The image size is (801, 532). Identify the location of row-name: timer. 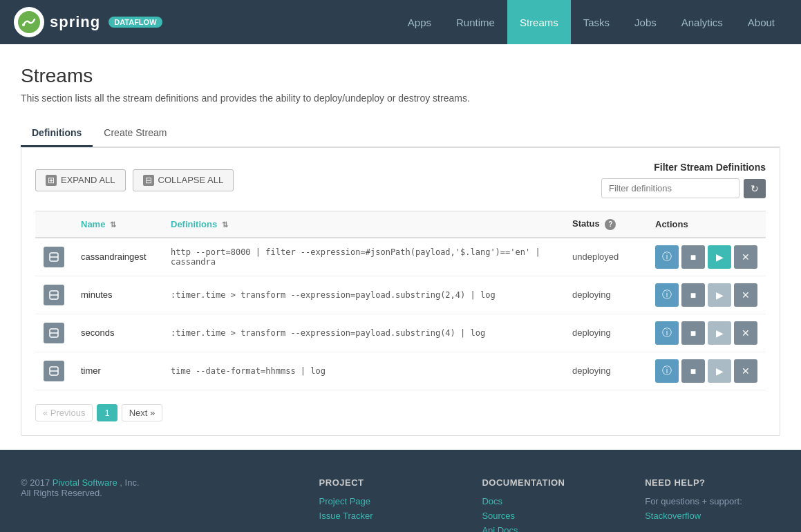
(117, 370).